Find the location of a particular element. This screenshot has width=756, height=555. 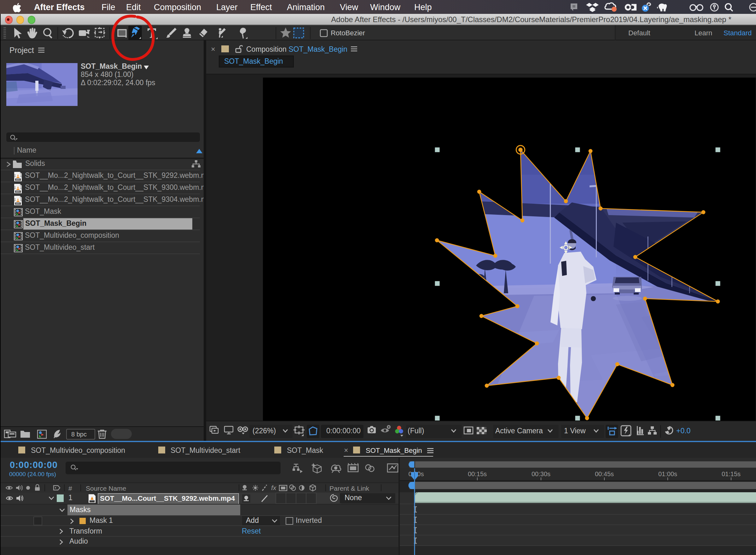

svg-text: 01:00s is located at coordinates (667, 474).